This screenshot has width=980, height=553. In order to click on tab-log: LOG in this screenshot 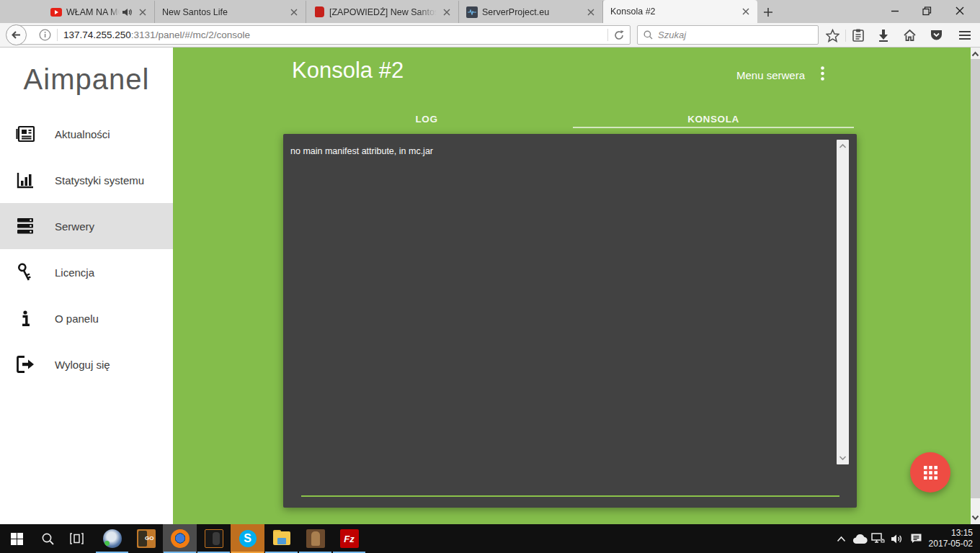, I will do `click(427, 119)`.